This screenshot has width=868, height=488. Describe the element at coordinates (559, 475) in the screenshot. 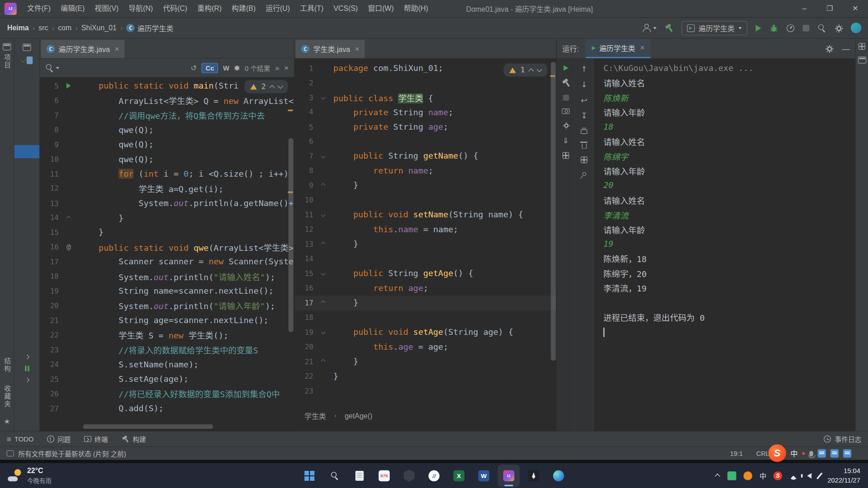

I see `taskbar-edge-button` at that location.